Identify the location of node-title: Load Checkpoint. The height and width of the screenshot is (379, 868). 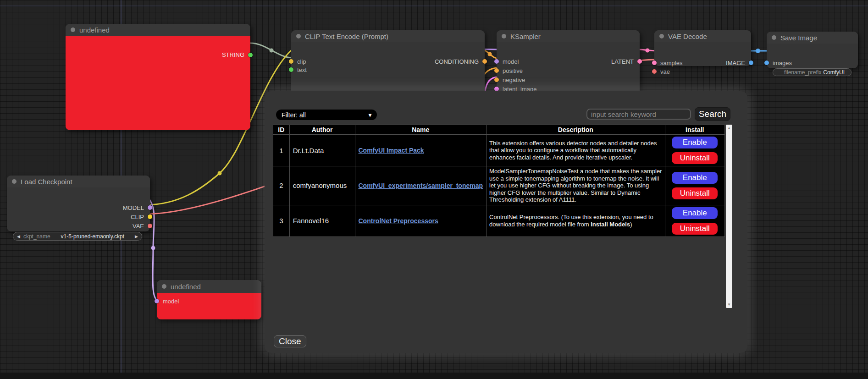
(47, 181).